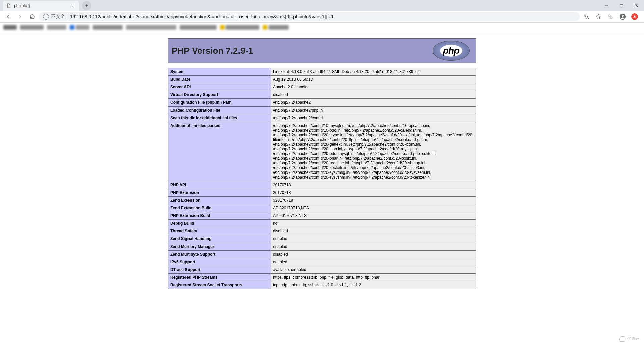 This screenshot has height=345, width=644. Describe the element at coordinates (374, 80) in the screenshot. I see `config-value: Aug 19 2018 06:56:13` at that location.